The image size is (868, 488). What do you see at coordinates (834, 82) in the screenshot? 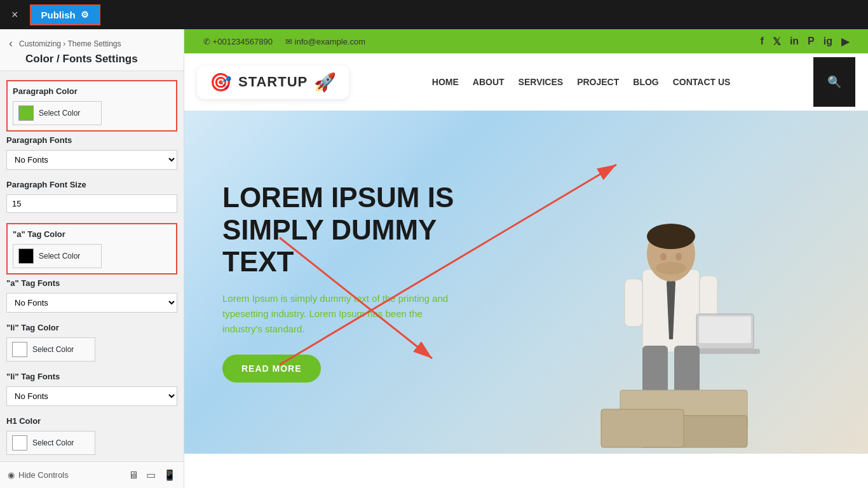
I see `search-button: 🔍` at bounding box center [834, 82].